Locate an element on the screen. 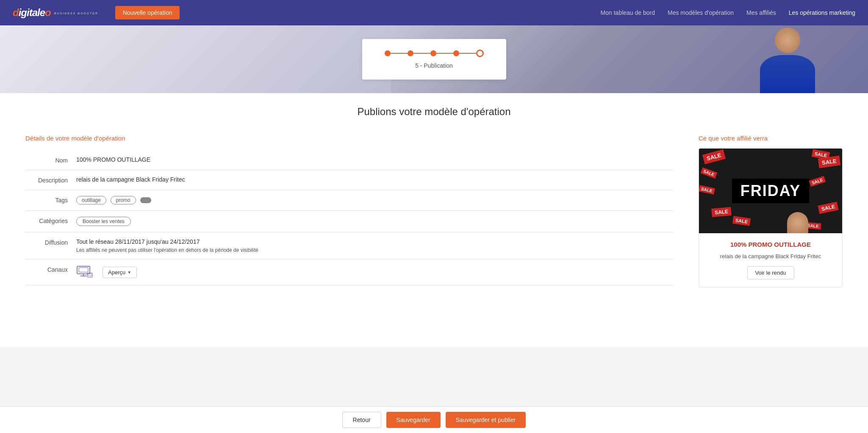 This screenshot has height=433, width=868. sauvegarder-button: Sauvegarder is located at coordinates (413, 420).